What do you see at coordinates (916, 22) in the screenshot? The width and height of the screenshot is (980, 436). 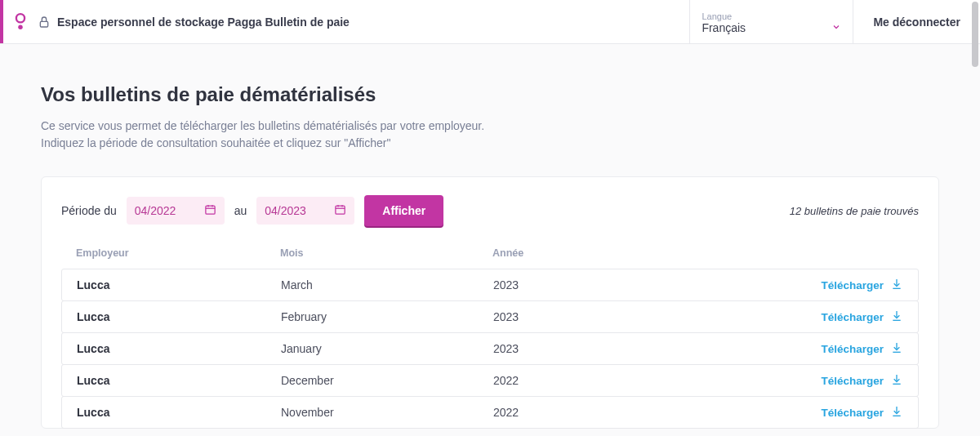 I see `logout-label: Me déconnecter` at bounding box center [916, 22].